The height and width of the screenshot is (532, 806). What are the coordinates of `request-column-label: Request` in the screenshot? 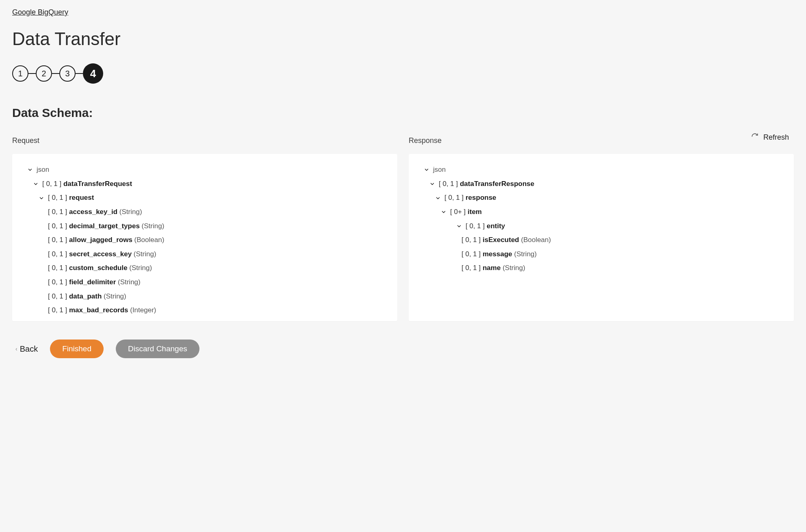 It's located at (205, 141).